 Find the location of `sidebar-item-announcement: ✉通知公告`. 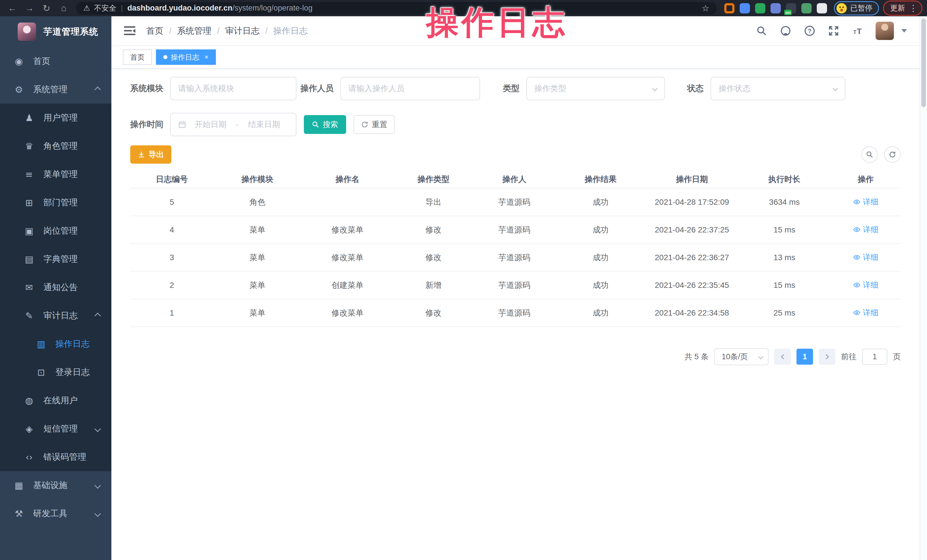

sidebar-item-announcement: ✉通知公告 is located at coordinates (56, 287).